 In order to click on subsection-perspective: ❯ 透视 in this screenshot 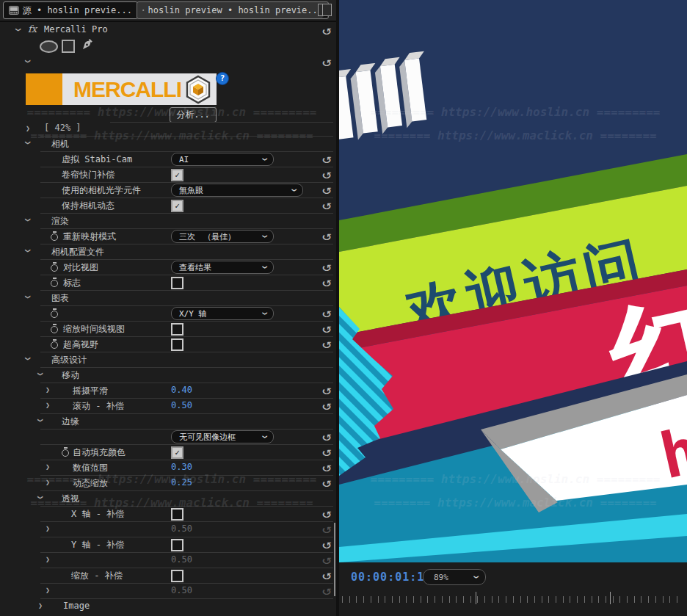, I will do `click(168, 498)`.